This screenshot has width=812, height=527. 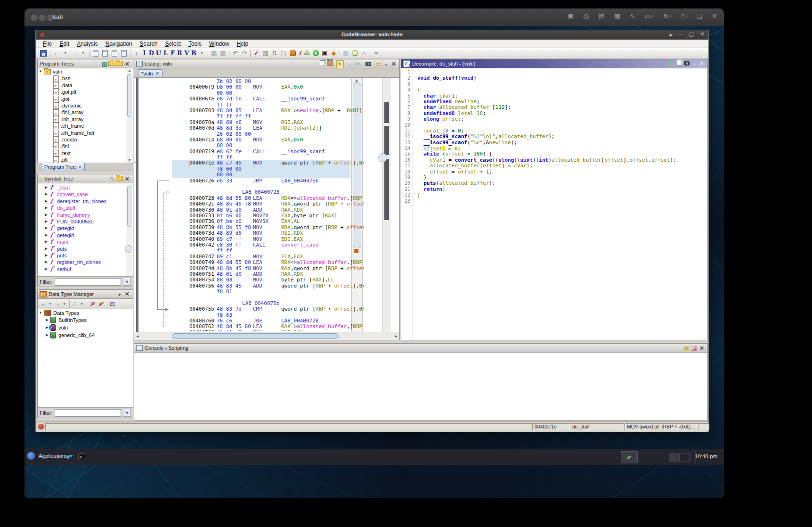 What do you see at coordinates (266, 53) in the screenshot?
I see `memory-map-icon: ▦` at bounding box center [266, 53].